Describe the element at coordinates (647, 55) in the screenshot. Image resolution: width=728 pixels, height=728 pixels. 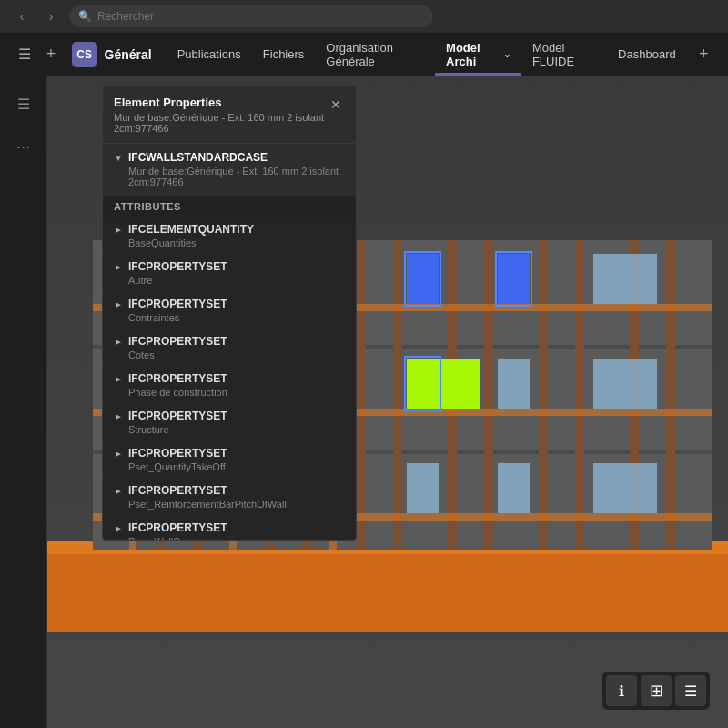
I see `nav-dashboard: Dashboard` at that location.